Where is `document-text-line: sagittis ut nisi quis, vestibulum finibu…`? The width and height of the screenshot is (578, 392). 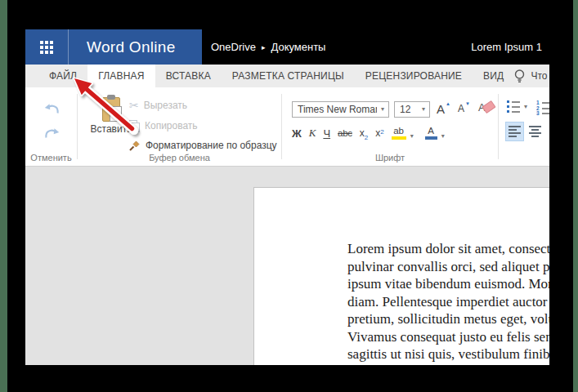
document-text-line: sagittis ut nisi quis, vestibulum finibu… is located at coordinates (448, 354).